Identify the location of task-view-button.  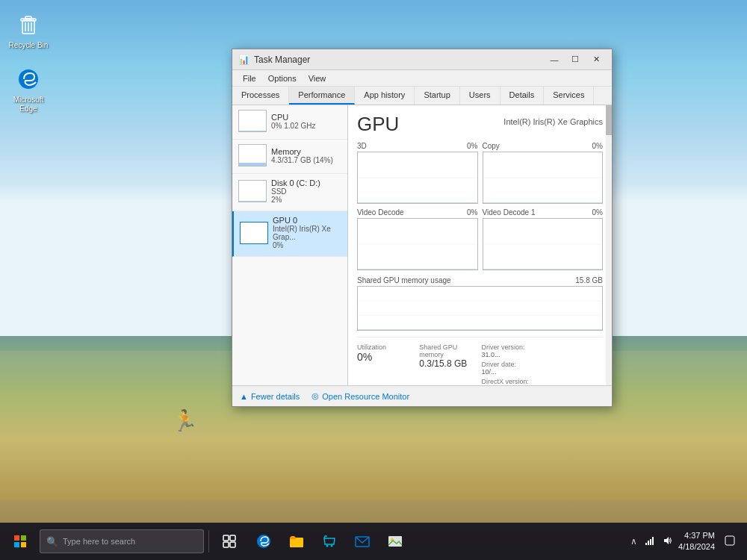
(229, 541).